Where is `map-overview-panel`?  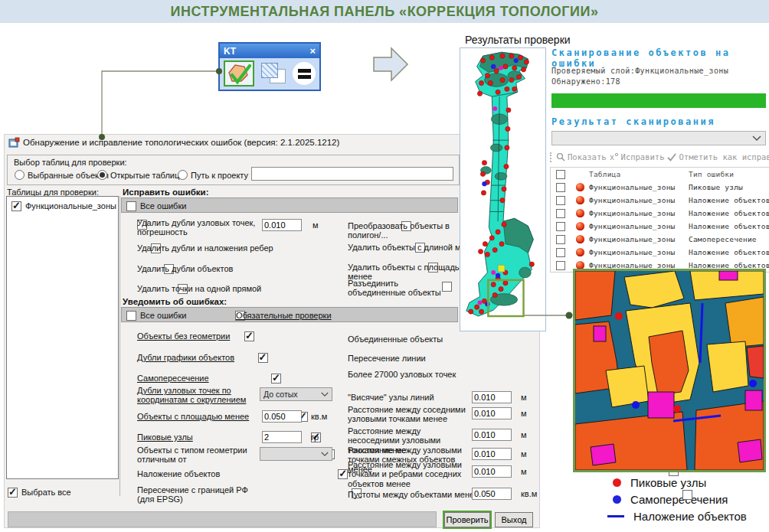 map-overview-panel is located at coordinates (502, 190).